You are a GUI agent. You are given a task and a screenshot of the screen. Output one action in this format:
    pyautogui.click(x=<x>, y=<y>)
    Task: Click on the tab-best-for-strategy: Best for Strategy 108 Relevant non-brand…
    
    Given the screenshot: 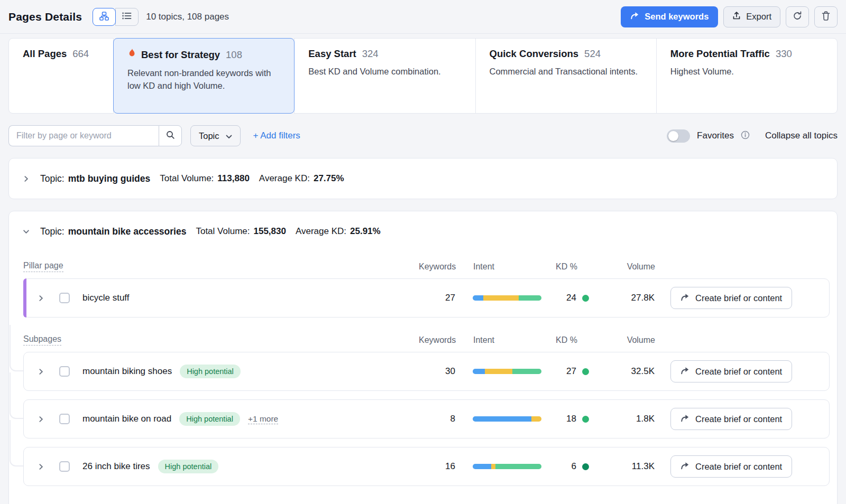 What is the action you would take?
    pyautogui.click(x=204, y=76)
    